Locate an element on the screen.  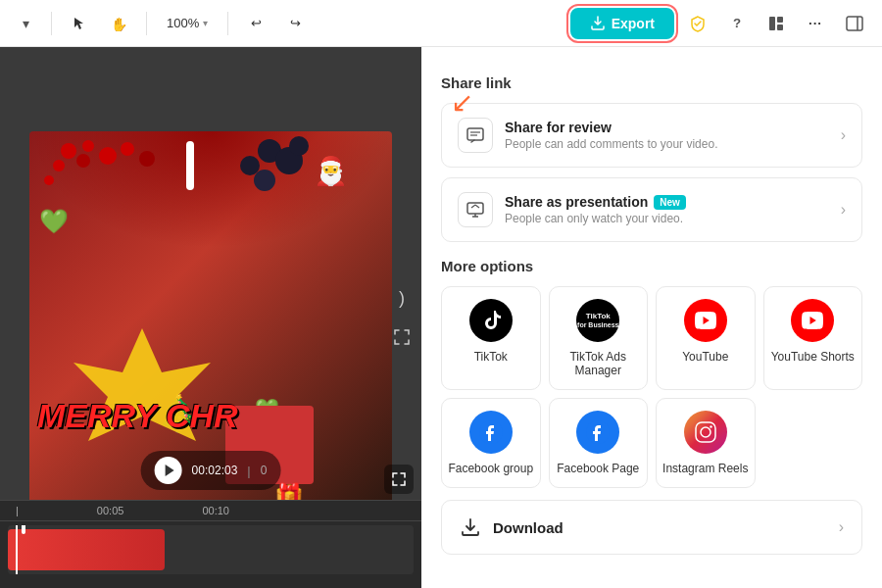
more-options-title: More options is located at coordinates (652, 267).